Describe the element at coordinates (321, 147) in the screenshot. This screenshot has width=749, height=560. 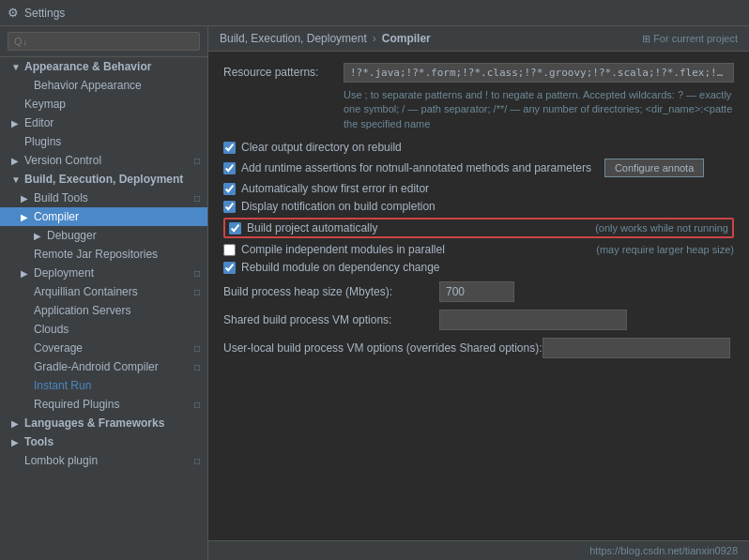
I see `checkbox-label-clear-output: Clear output directory on rebuild` at that location.